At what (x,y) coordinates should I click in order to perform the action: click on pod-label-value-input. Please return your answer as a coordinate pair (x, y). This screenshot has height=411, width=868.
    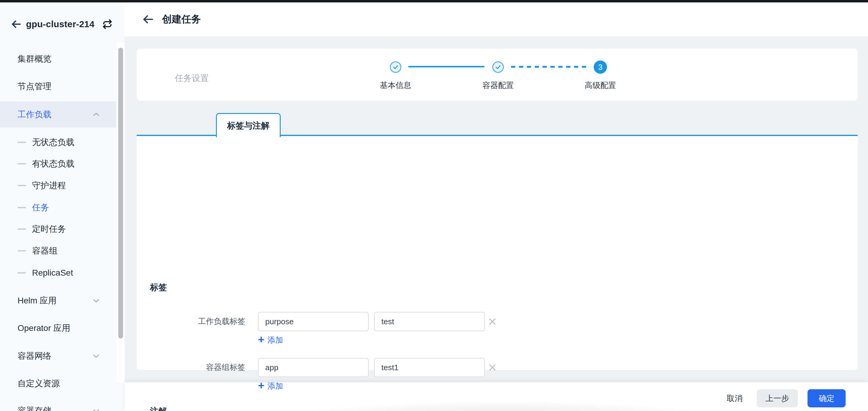
    Looking at the image, I should click on (429, 368).